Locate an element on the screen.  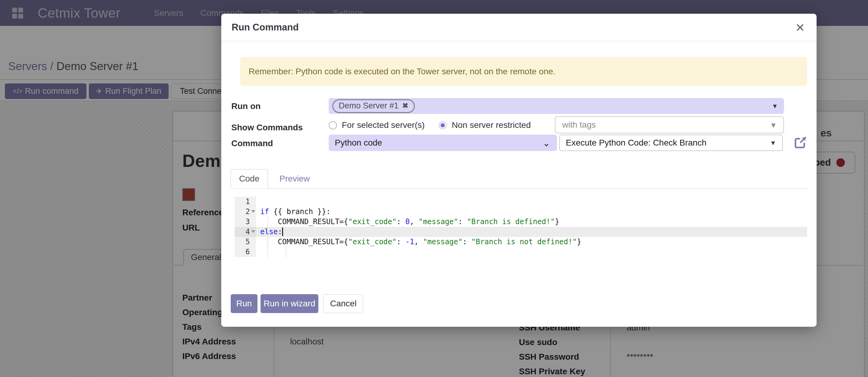
modal-title: Run Command is located at coordinates (265, 28).